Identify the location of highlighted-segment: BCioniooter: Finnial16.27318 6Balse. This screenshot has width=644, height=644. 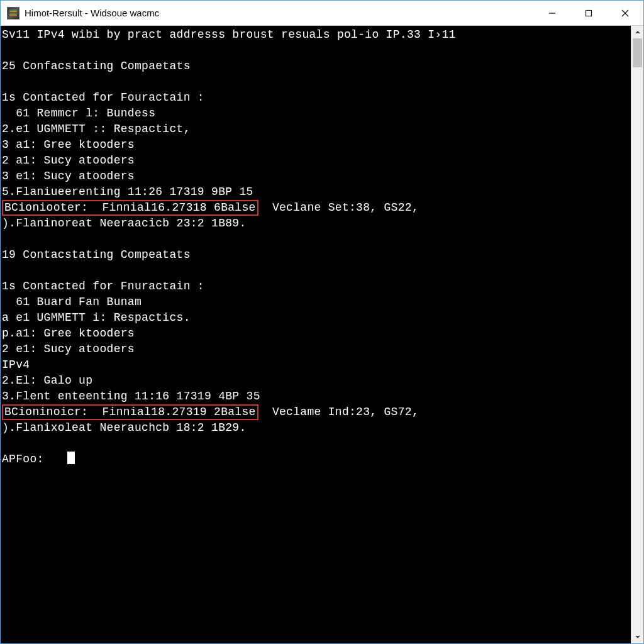
(130, 208).